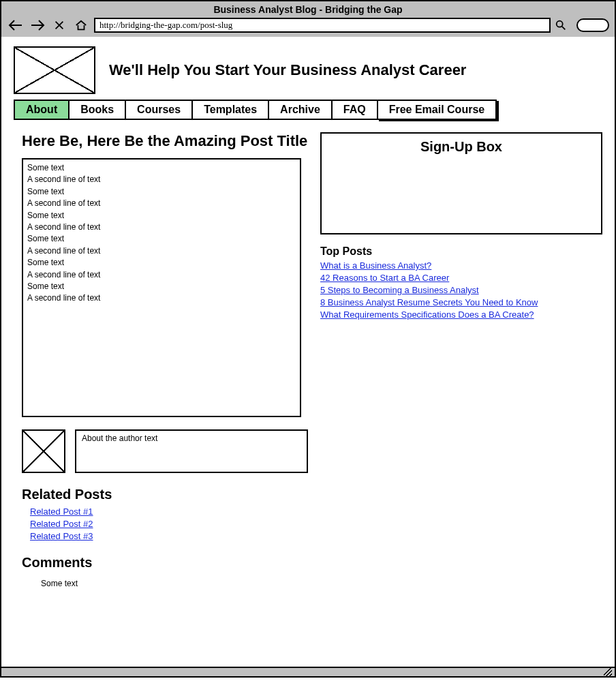  Describe the element at coordinates (81, 25) in the screenshot. I see `home-button` at that location.